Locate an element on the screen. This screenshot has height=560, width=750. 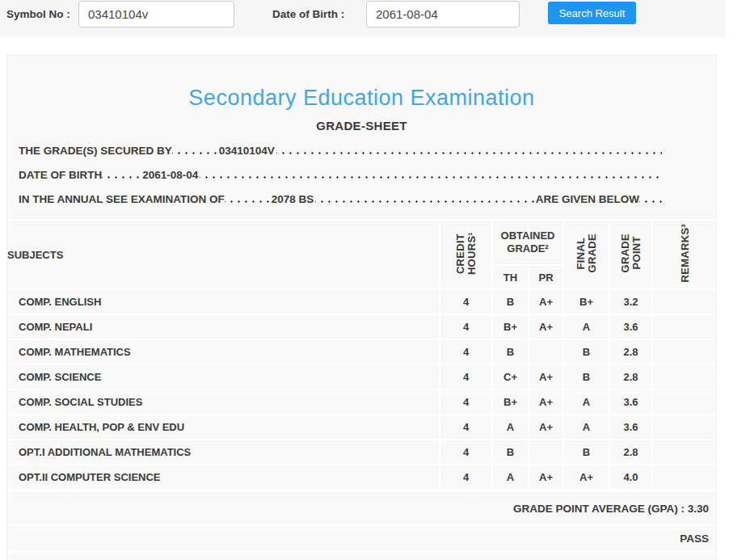
examination-label: IN THE ANNUAL SEE EXAMINATION OF is located at coordinates (121, 199).